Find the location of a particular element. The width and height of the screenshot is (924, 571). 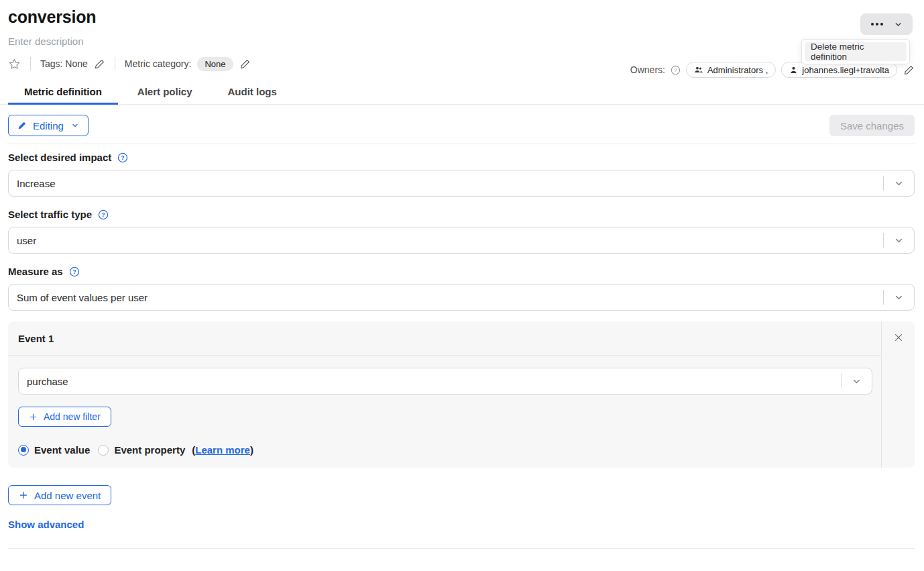

add-event-label: Add new event is located at coordinates (67, 495).